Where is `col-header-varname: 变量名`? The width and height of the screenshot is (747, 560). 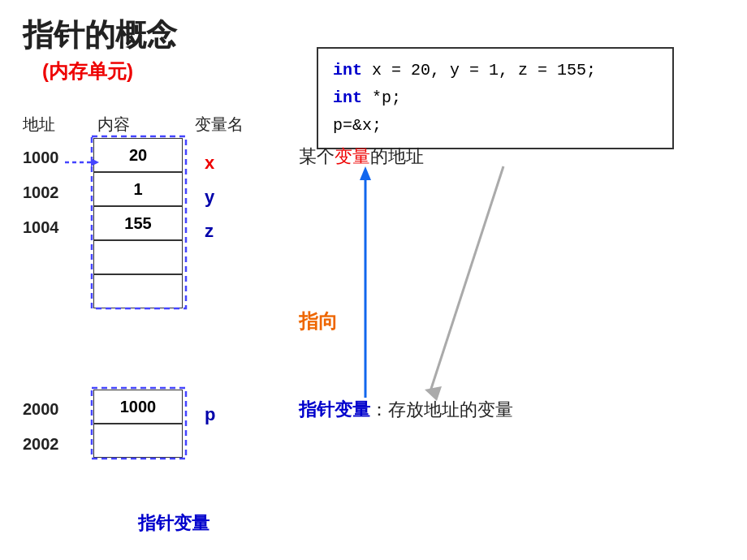 col-header-varname: 变量名 is located at coordinates (219, 125).